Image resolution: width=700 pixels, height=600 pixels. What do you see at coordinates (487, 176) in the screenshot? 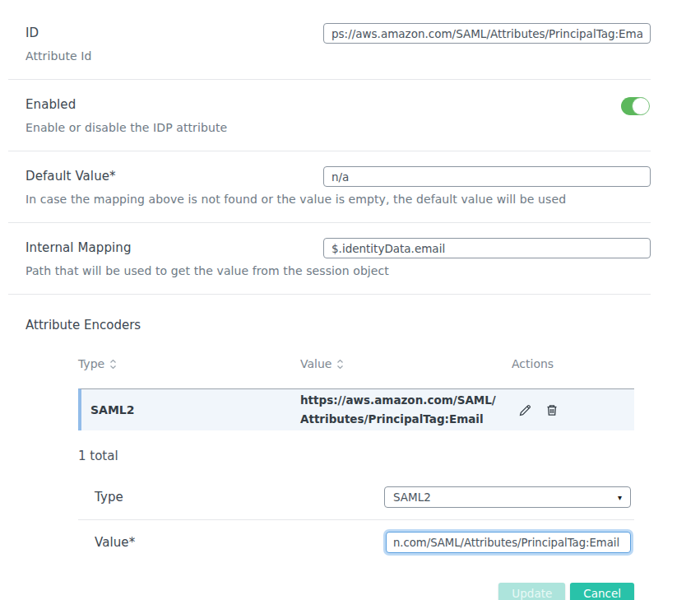
I see `default-value-input` at bounding box center [487, 176].